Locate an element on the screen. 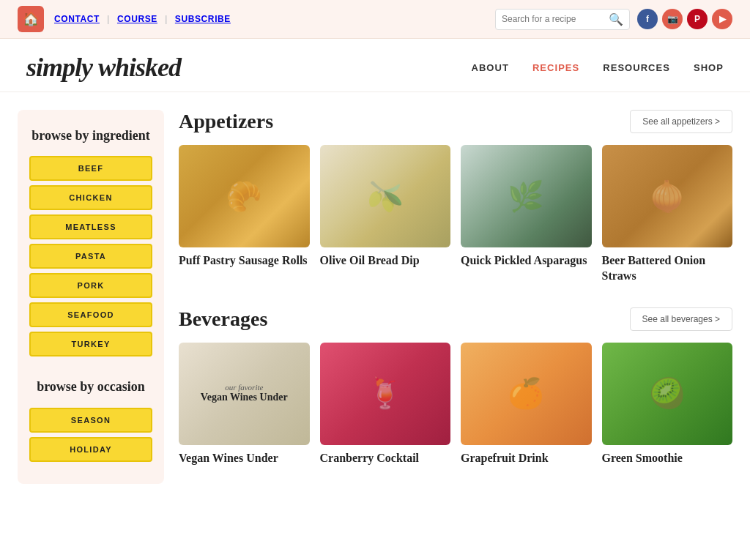 This screenshot has width=750, height=560. recipe-image-vegan-wines: our favorite Vegan Wines Under is located at coordinates (245, 394).